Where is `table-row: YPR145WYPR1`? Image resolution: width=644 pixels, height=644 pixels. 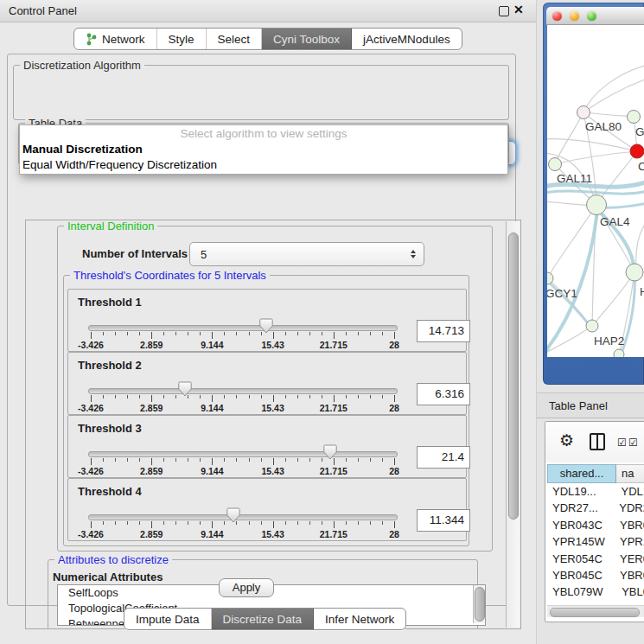 table-row: YPR145WYPR1 is located at coordinates (596, 541).